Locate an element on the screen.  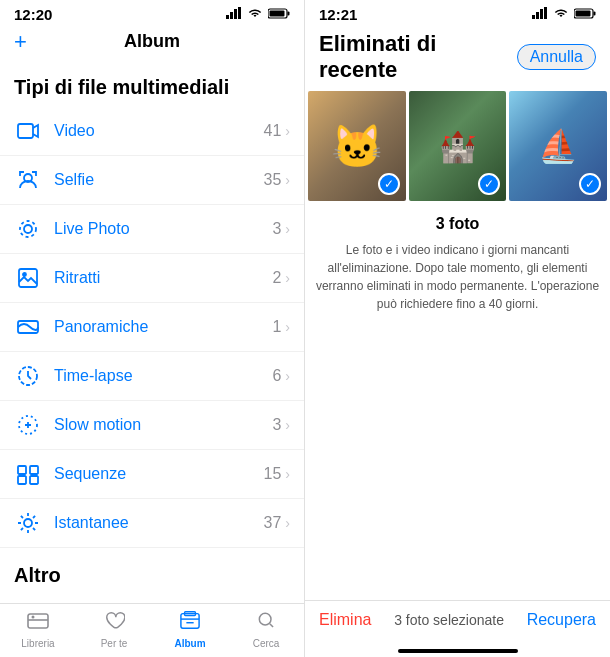
tab-album: Album is located at coordinates (190, 630).